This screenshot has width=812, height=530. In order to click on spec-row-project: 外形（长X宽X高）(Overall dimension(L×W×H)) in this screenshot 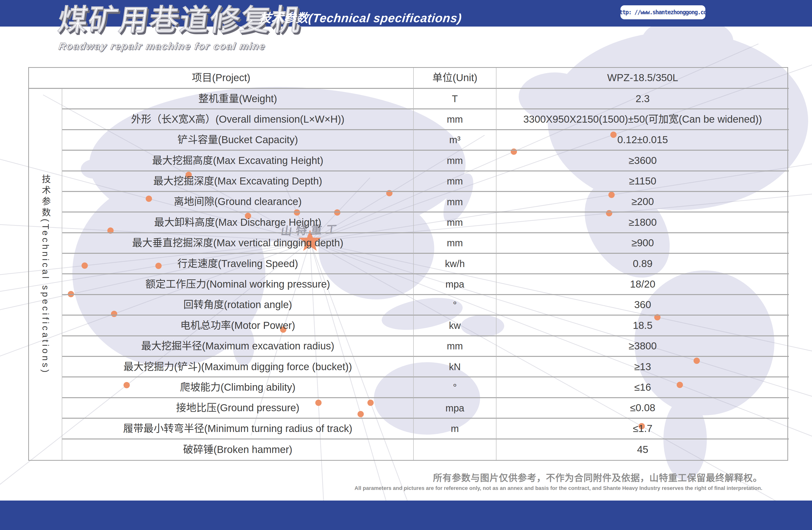, I will do `click(238, 120)`.